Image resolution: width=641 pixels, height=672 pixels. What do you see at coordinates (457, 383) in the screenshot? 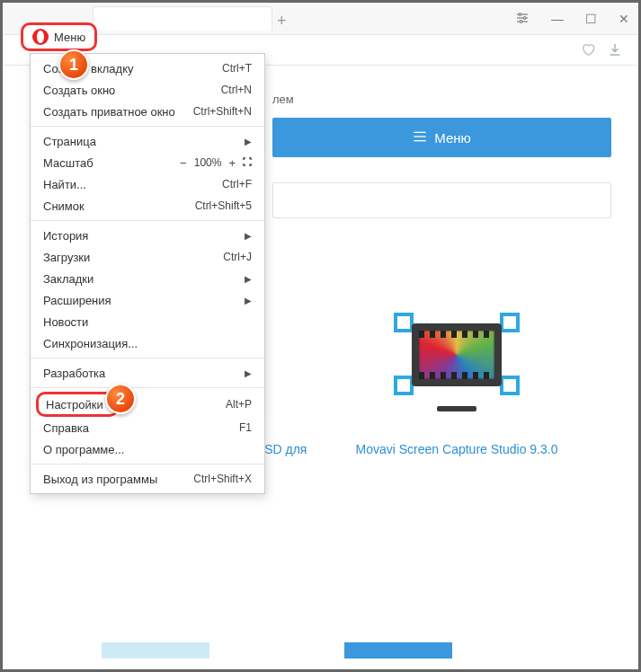
I see `card-movavi: Movavi Screen Capture Studio 9.3.0` at bounding box center [457, 383].